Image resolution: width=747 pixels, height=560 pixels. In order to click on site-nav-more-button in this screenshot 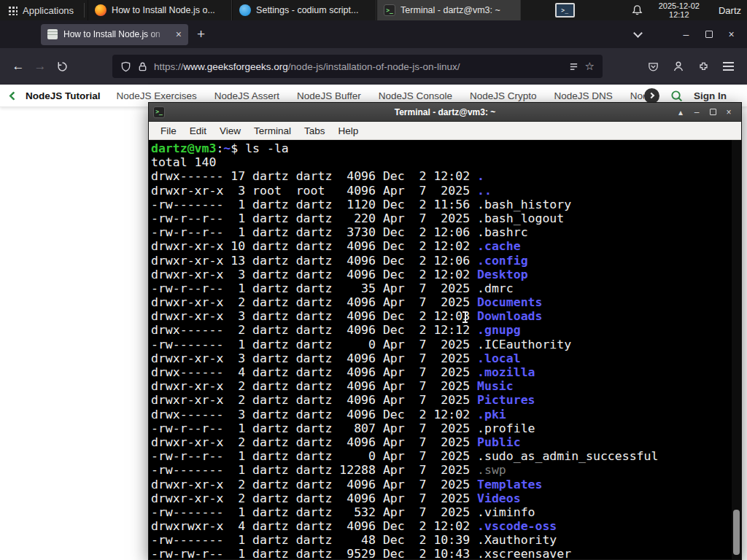, I will do `click(652, 96)`.